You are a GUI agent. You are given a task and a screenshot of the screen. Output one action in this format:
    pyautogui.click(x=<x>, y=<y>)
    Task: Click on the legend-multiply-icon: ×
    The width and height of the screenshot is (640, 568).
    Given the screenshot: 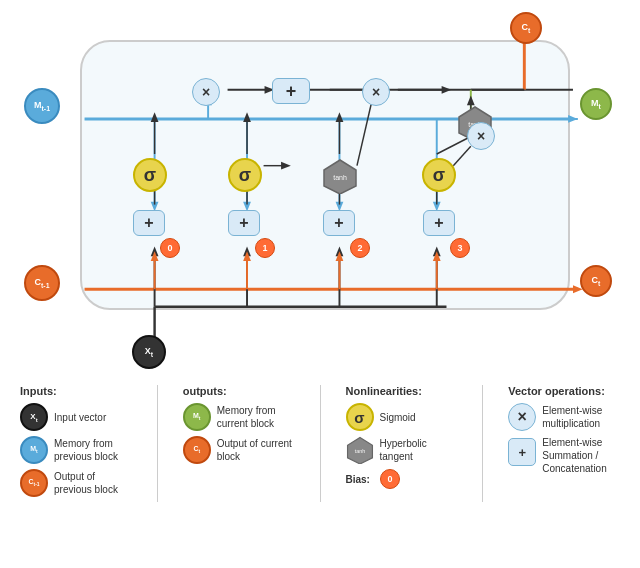 What is the action you would take?
    pyautogui.click(x=522, y=417)
    